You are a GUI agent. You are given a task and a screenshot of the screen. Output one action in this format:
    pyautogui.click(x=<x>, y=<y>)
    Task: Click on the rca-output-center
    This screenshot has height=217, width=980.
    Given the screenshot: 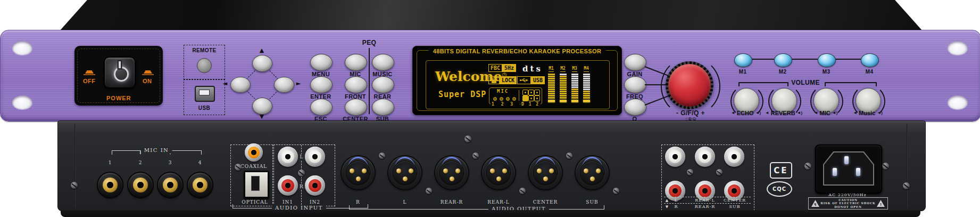 What is the action you would take?
    pyautogui.click(x=734, y=157)
    